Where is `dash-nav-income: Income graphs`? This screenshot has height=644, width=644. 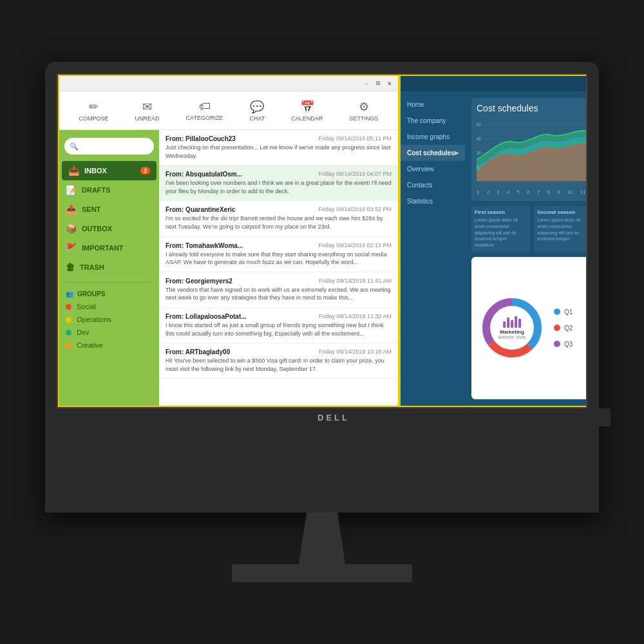 dash-nav-income: Income graphs is located at coordinates (433, 137).